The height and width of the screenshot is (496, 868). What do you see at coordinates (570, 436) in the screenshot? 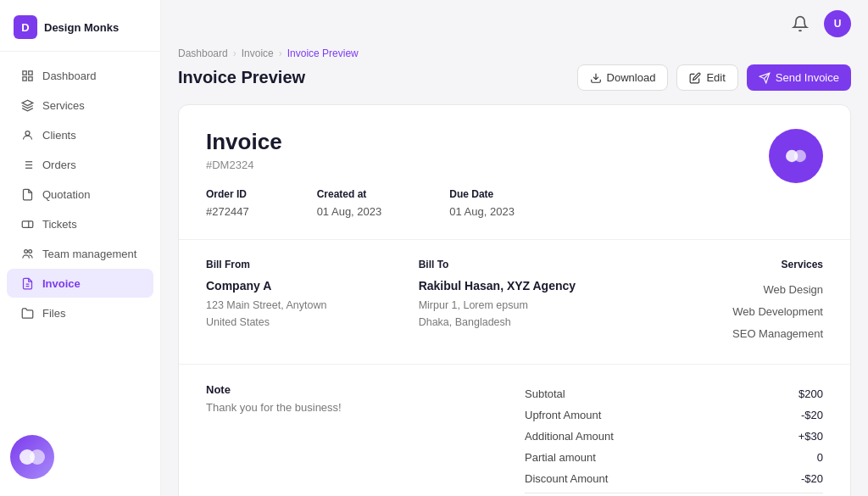
I see `additional-label: Additional Amount` at bounding box center [570, 436].